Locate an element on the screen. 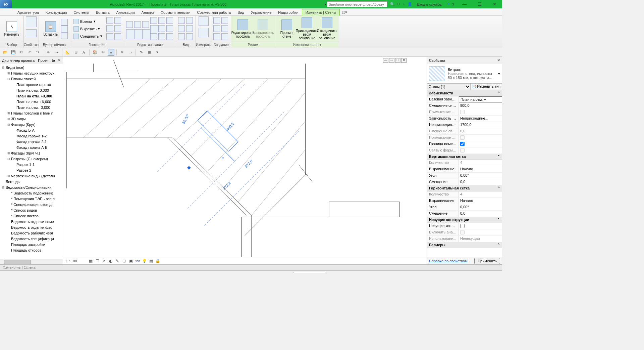 Image resolution: width=644 pixels, height=350 pixels. detach-button: Отсоединить верх/основание is located at coordinates (327, 29).